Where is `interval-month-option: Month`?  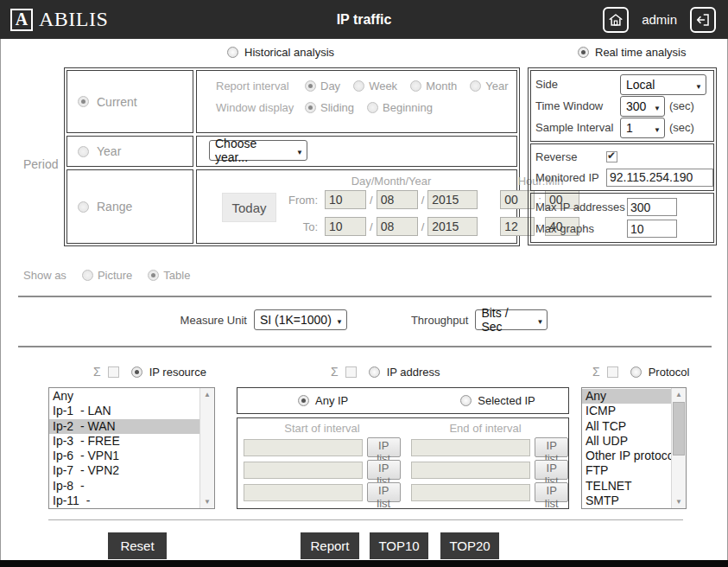
interval-month-option: Month is located at coordinates (434, 86).